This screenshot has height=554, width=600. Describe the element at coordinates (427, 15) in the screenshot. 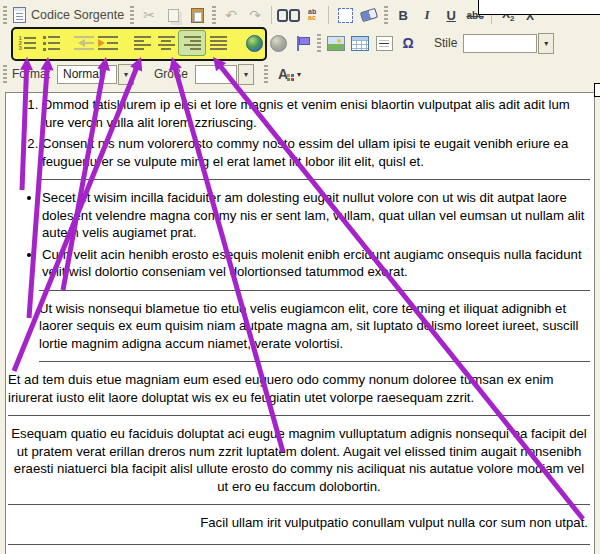

I see `italic-button: I` at that location.